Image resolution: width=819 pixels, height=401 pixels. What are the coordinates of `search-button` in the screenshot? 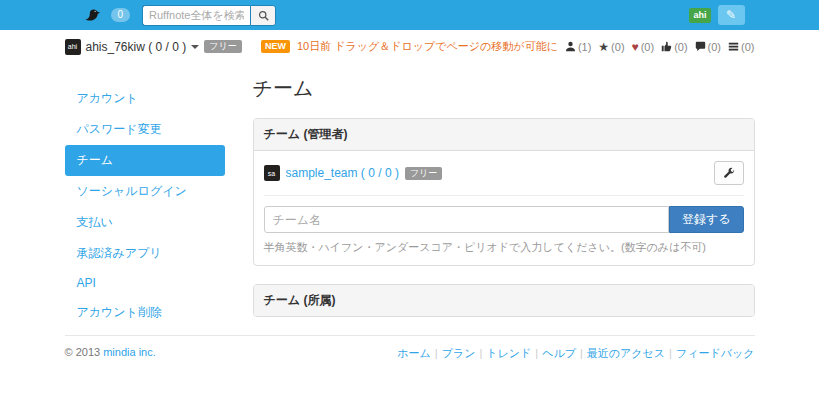 It's located at (263, 16).